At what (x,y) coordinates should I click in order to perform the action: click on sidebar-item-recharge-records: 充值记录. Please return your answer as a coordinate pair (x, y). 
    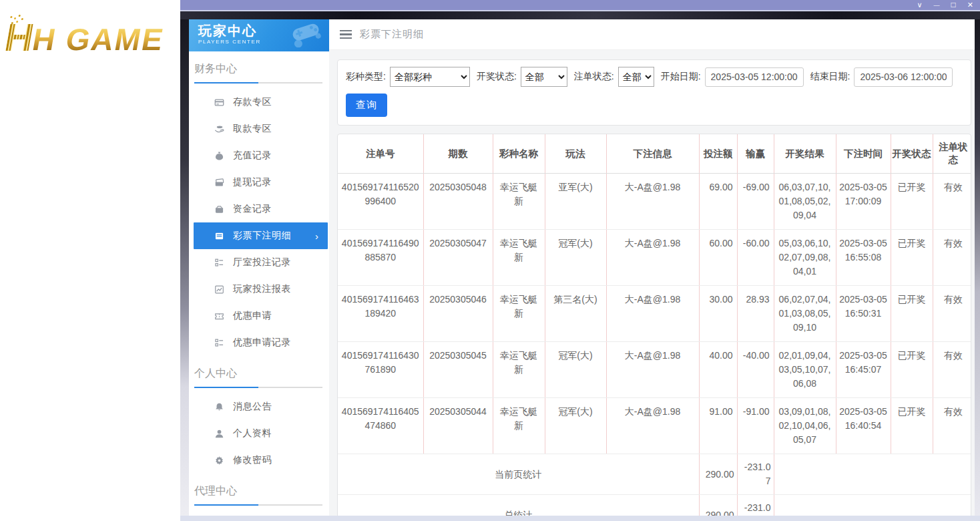
    Looking at the image, I should click on (260, 156).